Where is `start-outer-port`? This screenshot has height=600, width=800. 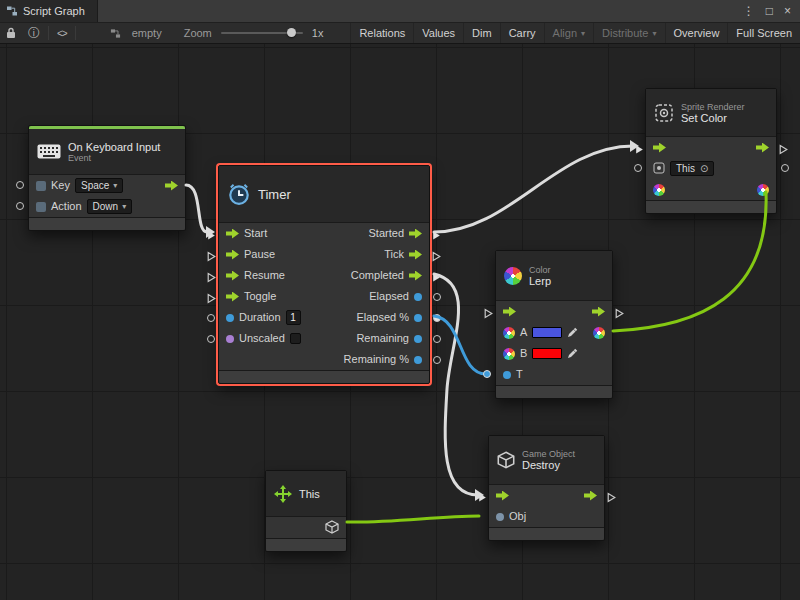 start-outer-port is located at coordinates (212, 236).